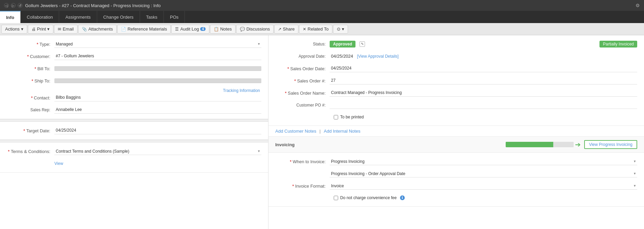 The width and height of the screenshot is (644, 229). I want to click on when-to-invoice-value: Progress Invoicing, so click(482, 161).